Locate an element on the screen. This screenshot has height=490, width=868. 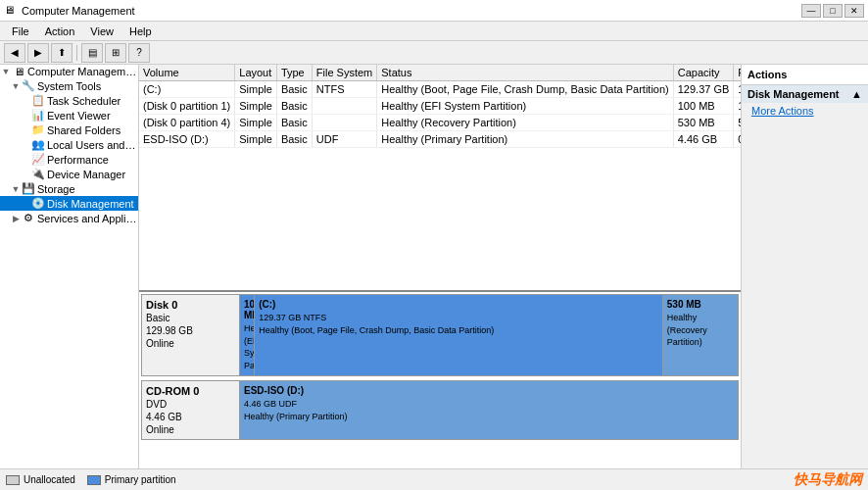
tree-icon-shared-folders: 📁 is located at coordinates (38, 129).